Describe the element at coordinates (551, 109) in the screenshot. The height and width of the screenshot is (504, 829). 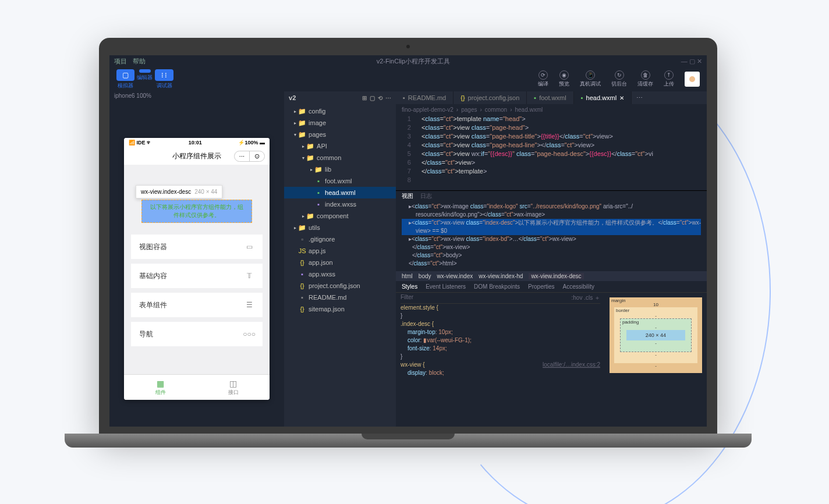
I see `breadcrumb: fino-applet-demo-v2›pages›common›head.wx…` at that location.